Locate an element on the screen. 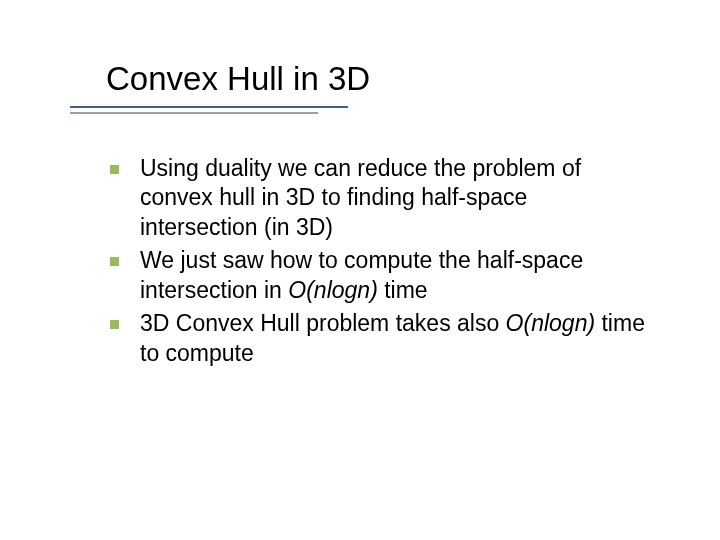 The width and height of the screenshot is (720, 540). bullet-item: 3D Convex Hull problem takes also O(nlog… is located at coordinates (379, 338).